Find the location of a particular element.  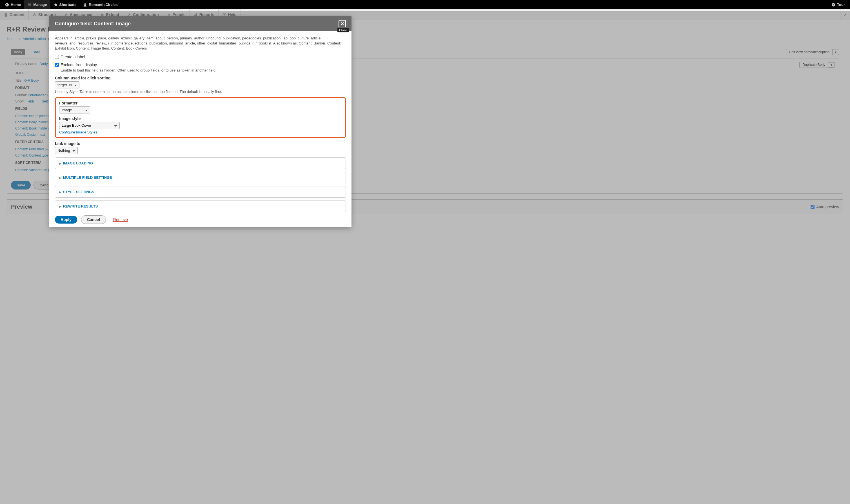

modal-cancel-button: Cancel is located at coordinates (94, 217).